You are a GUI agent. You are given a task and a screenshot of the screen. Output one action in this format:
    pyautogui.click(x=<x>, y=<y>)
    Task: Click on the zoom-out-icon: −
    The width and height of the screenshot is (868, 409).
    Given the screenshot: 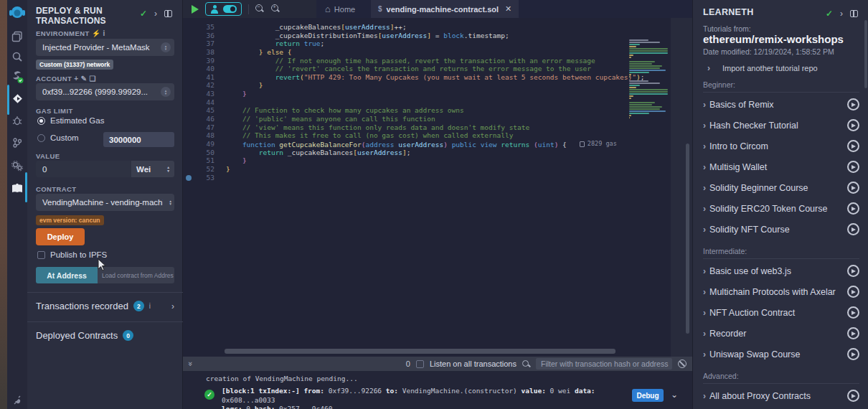 What is the action you would take?
    pyautogui.click(x=260, y=9)
    